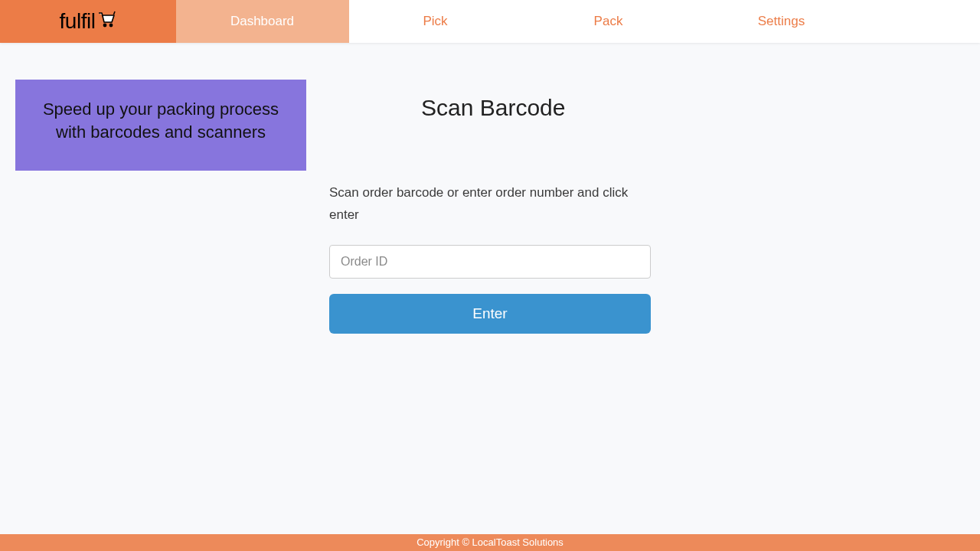 The image size is (980, 551). Describe the element at coordinates (490, 204) in the screenshot. I see `scan-instruction: Scan order barcode or enter order number…` at that location.